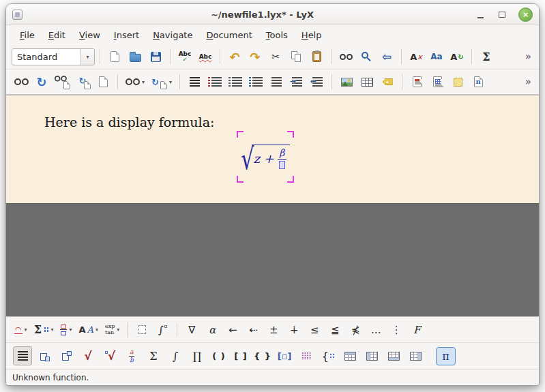 This screenshot has height=392, width=545. I want to click on insert-brackets-button: [ ], so click(241, 356).